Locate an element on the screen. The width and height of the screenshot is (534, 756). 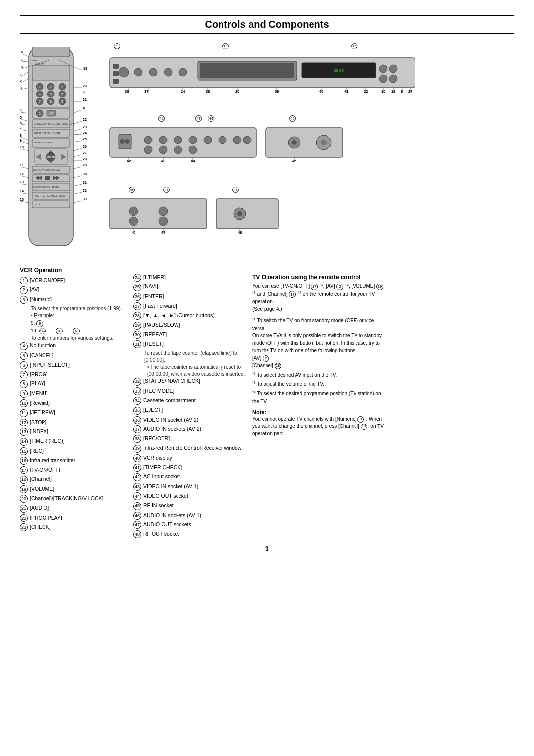
rf-out-panel: 48 48 is located at coordinates (247, 212).